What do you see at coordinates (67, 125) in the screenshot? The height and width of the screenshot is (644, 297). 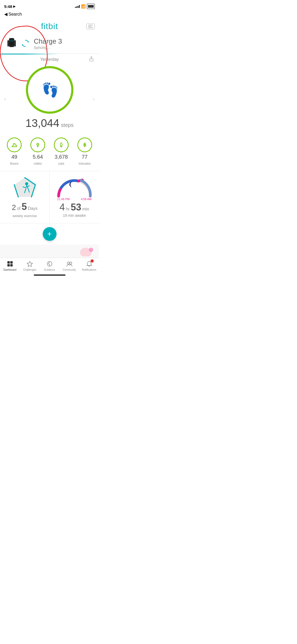 I see `steps-label: steps` at bounding box center [67, 125].